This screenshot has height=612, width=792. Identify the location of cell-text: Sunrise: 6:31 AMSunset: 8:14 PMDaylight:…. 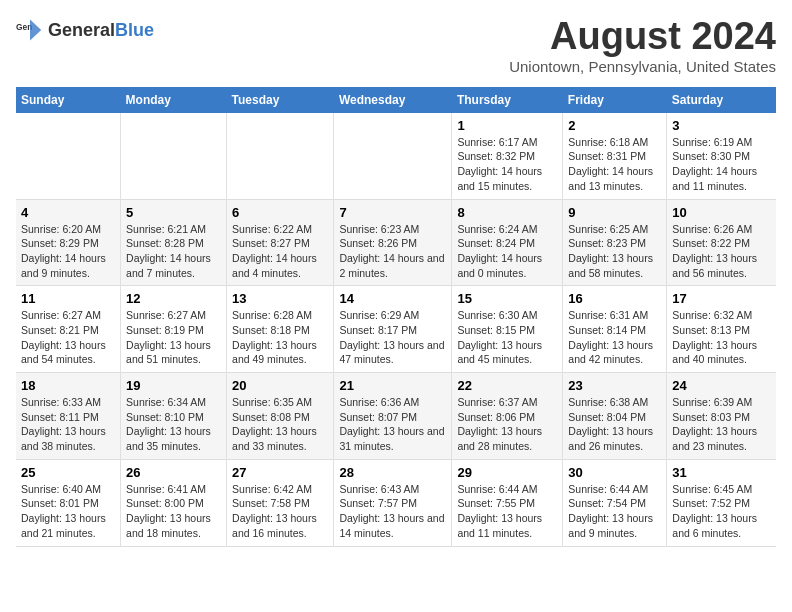
(614, 338).